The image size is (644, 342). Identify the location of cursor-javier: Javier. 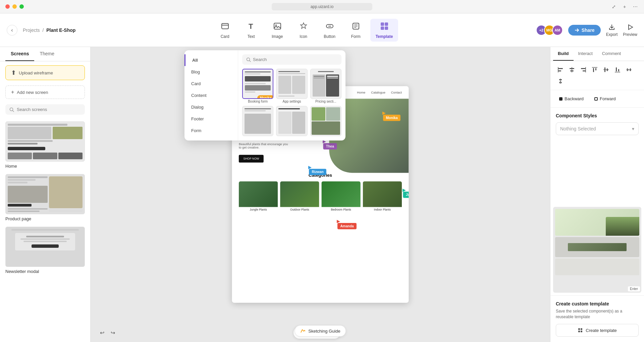
(406, 195).